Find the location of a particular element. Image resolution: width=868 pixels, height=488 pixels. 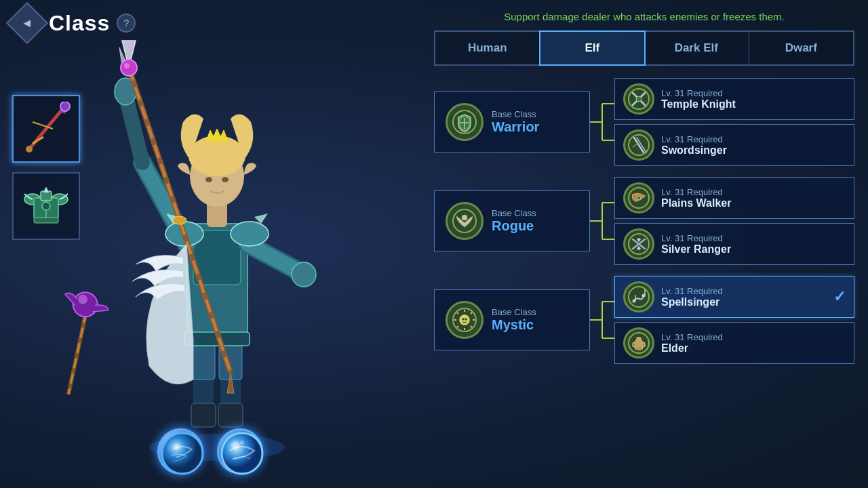

swordsinger-text: Lv. 31 Required Swordsinger is located at coordinates (753, 145).